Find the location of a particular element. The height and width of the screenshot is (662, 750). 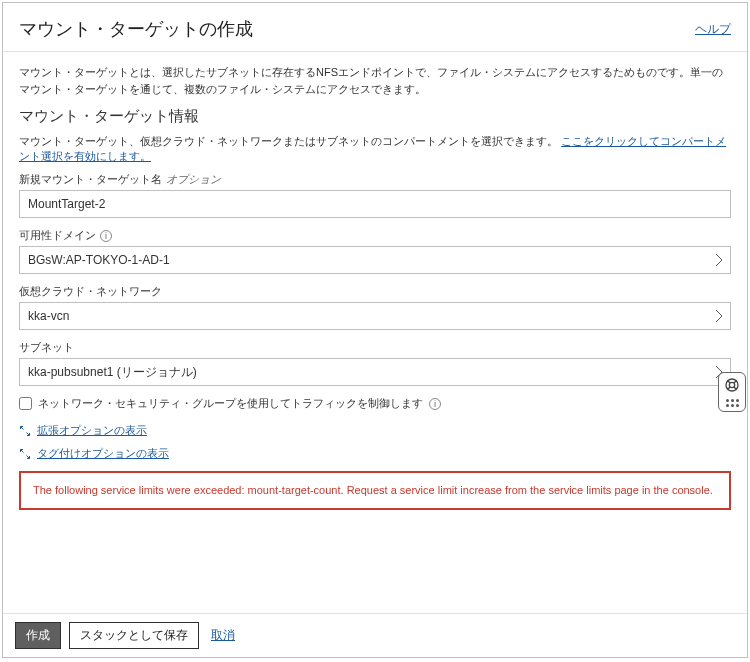

ad-label-text: 可用性ドメイン is located at coordinates (58, 236).